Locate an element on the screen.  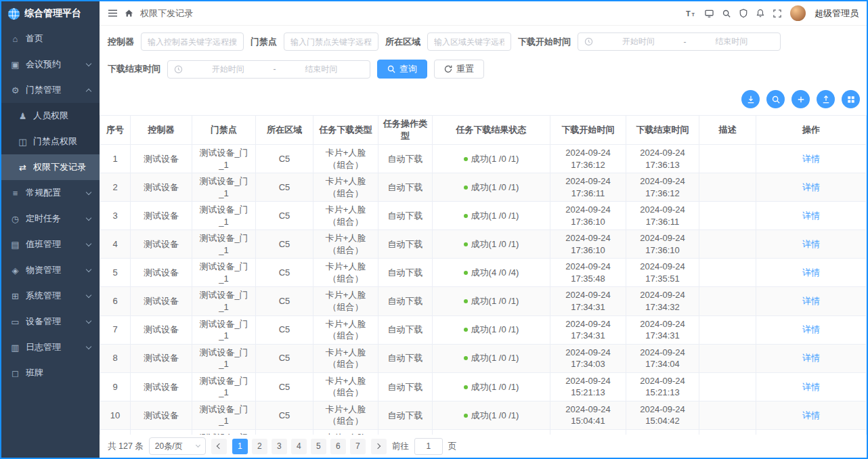
chevron-right-icon is located at coordinates (378, 446).